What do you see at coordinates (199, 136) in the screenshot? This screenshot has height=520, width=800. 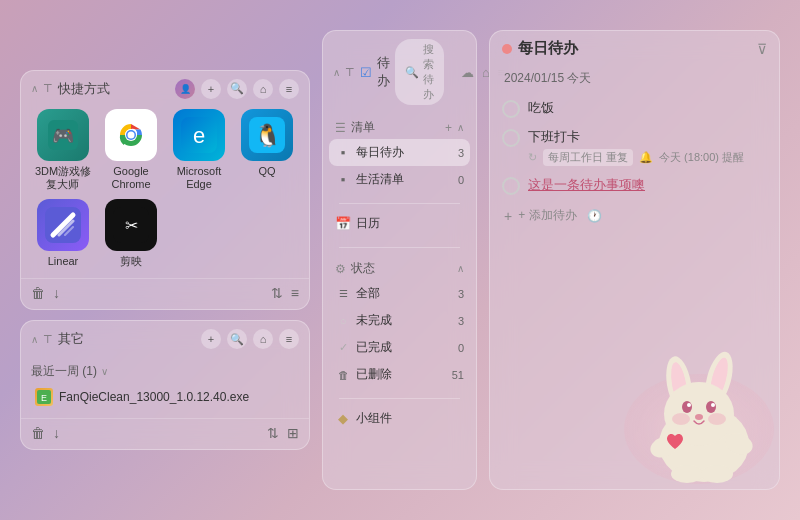 I see `svg-text: e` at bounding box center [199, 136].